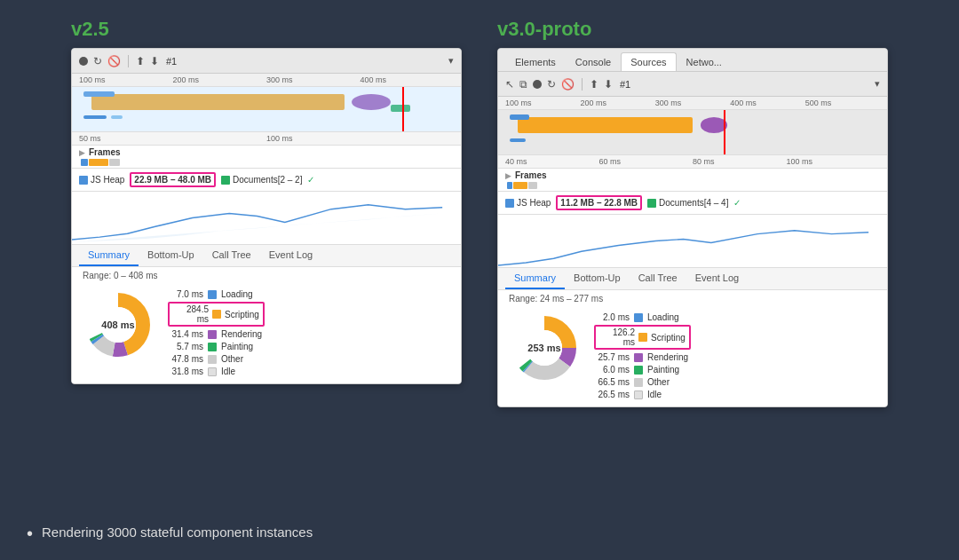  What do you see at coordinates (544, 348) in the screenshot?
I see `v30-donut: 253 ms` at bounding box center [544, 348].